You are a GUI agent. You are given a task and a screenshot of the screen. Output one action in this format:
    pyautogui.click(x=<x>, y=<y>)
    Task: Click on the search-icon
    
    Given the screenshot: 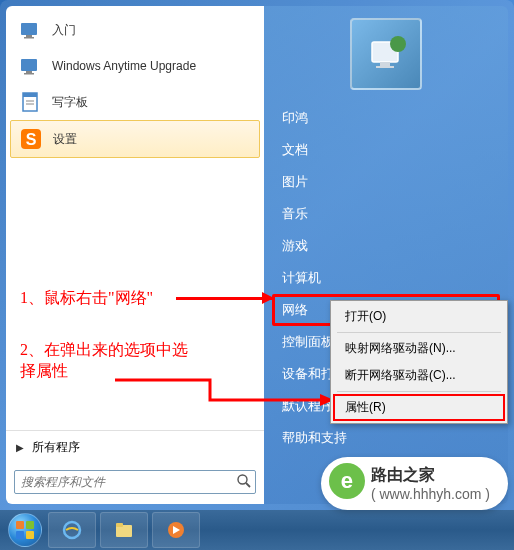 What is the action you would take?
    pyautogui.click(x=244, y=481)
    